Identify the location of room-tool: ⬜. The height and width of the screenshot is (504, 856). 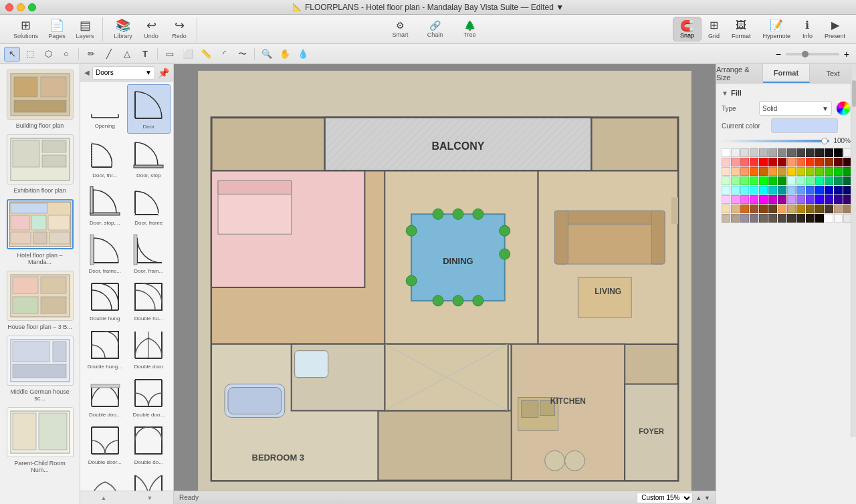
(188, 54).